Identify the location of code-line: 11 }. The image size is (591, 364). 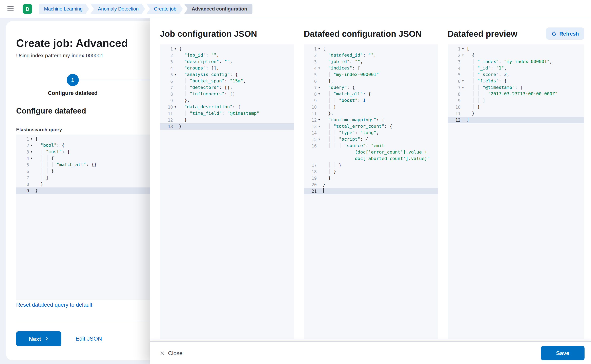
(516, 114).